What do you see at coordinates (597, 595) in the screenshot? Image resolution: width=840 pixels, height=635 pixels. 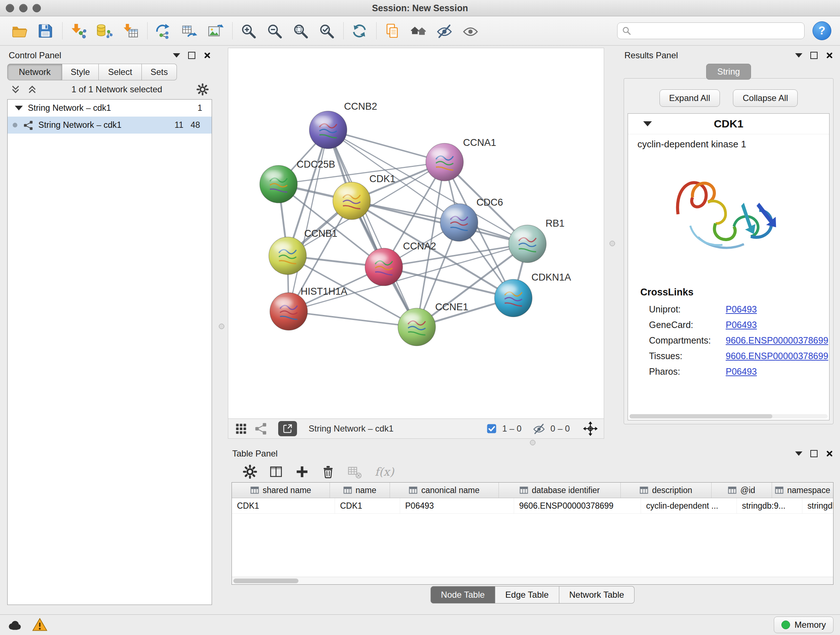 I see `tab-network-table: Network Table` at bounding box center [597, 595].